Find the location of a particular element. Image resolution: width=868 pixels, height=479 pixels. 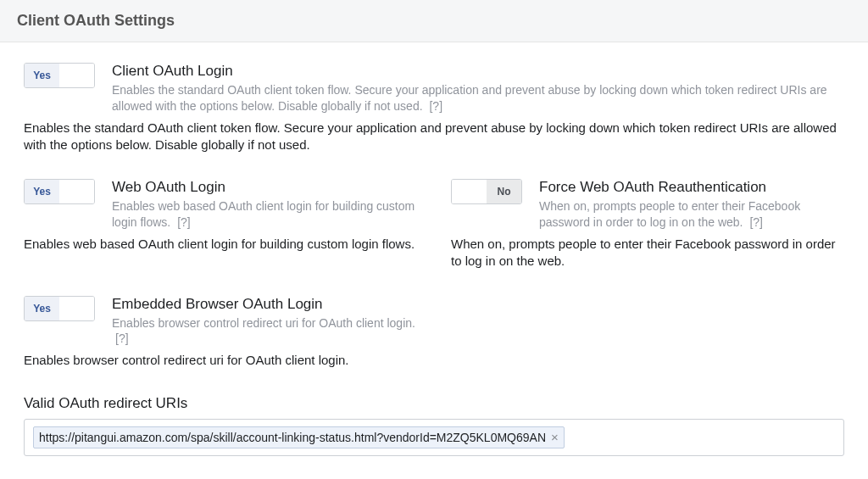

client-oauth-login-desc: Enables the standard OAuth client token … is located at coordinates (478, 98).